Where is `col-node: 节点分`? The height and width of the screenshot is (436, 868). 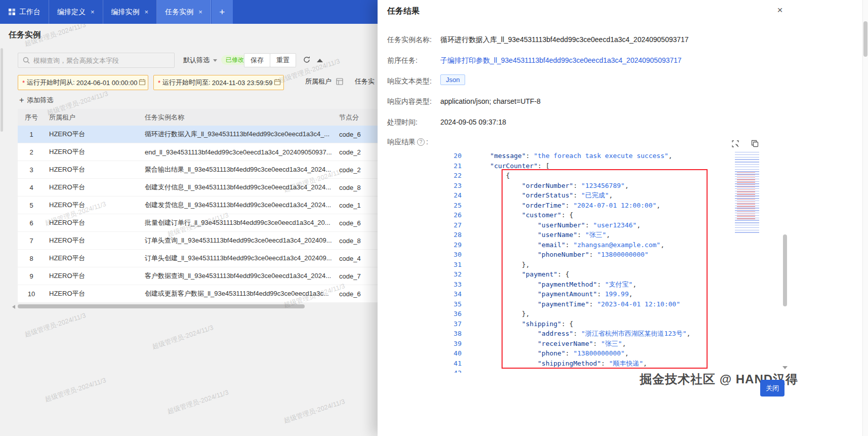
col-node: 节点分 is located at coordinates (356, 117).